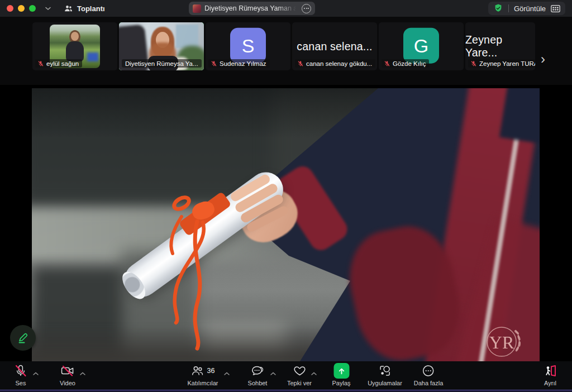 The width and height of the screenshot is (572, 392). I want to click on chat-button: Sohbet, so click(258, 375).